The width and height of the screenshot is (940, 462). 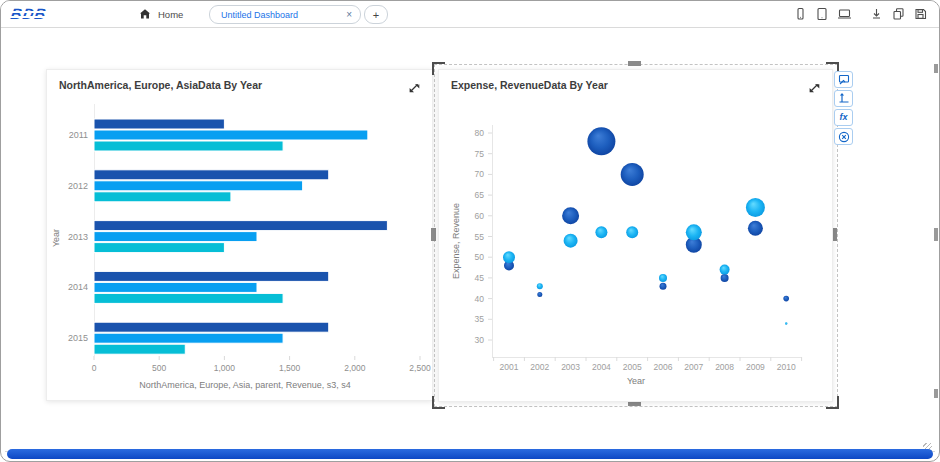 What do you see at coordinates (844, 108) in the screenshot?
I see `widget-toolbar: fx` at bounding box center [844, 108].